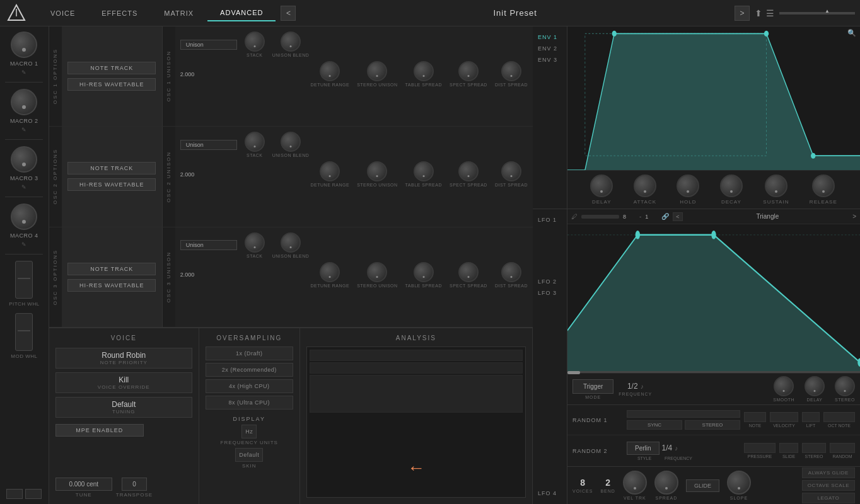  Describe the element at coordinates (845, 386) in the screenshot. I see `lfo-stereo-knob` at that location.